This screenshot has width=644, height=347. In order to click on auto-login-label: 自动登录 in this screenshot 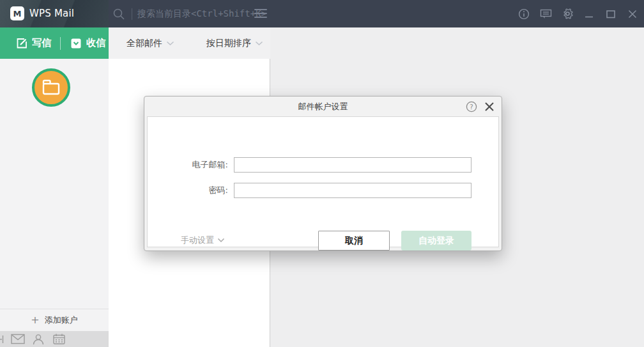, I will do `click(436, 241)`.